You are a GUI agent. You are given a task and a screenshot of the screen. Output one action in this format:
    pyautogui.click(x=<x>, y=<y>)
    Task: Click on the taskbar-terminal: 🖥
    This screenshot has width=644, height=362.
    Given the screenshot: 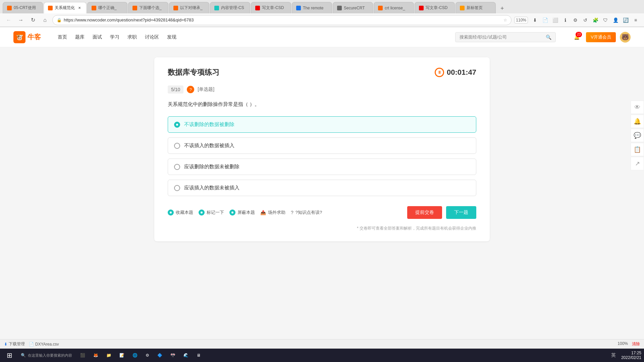 What is the action you would take?
    pyautogui.click(x=199, y=355)
    